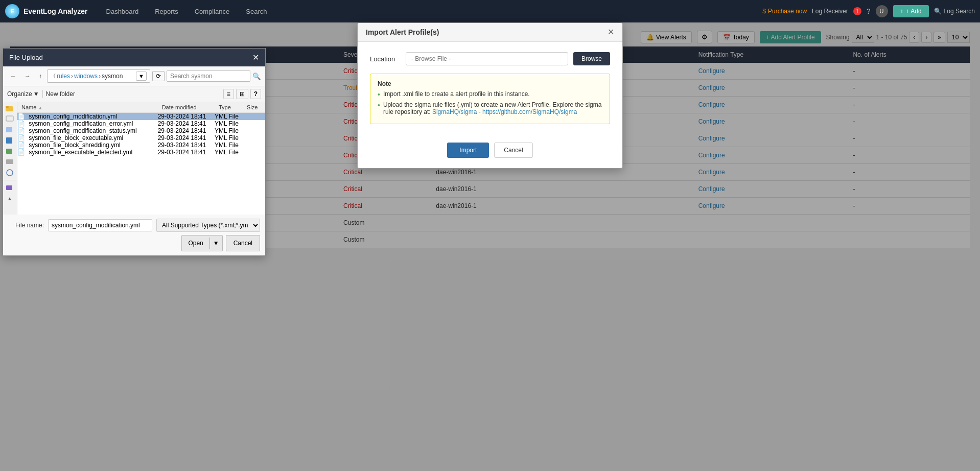  What do you see at coordinates (24, 94) in the screenshot?
I see `organize-button: Organize ▼` at bounding box center [24, 94].